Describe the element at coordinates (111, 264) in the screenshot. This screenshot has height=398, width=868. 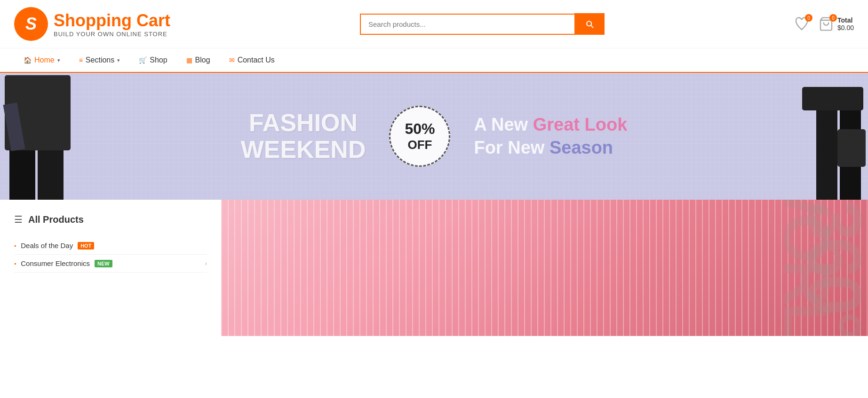
I see `sidebar-item-electronics: Consumer Electronics NEW ›` at that location.